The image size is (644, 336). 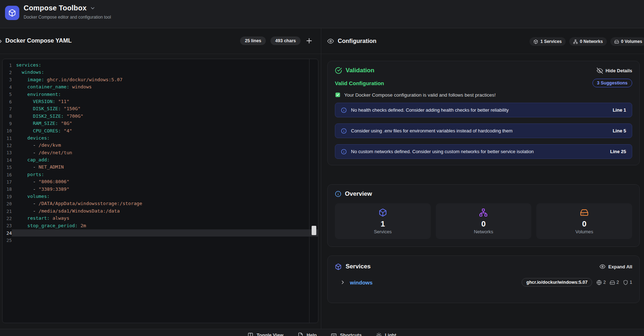 I want to click on code-line: 5 environment:, so click(x=160, y=94).